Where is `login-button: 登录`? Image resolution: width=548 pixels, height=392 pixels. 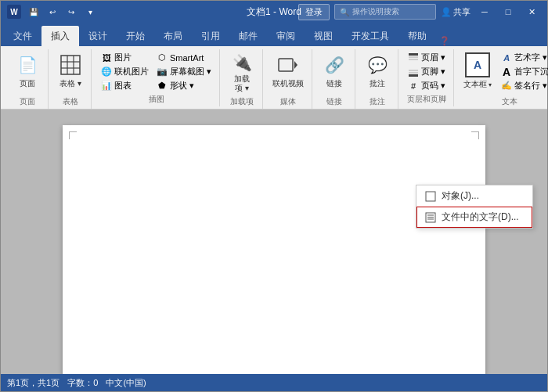 login-button: 登录 is located at coordinates (314, 13).